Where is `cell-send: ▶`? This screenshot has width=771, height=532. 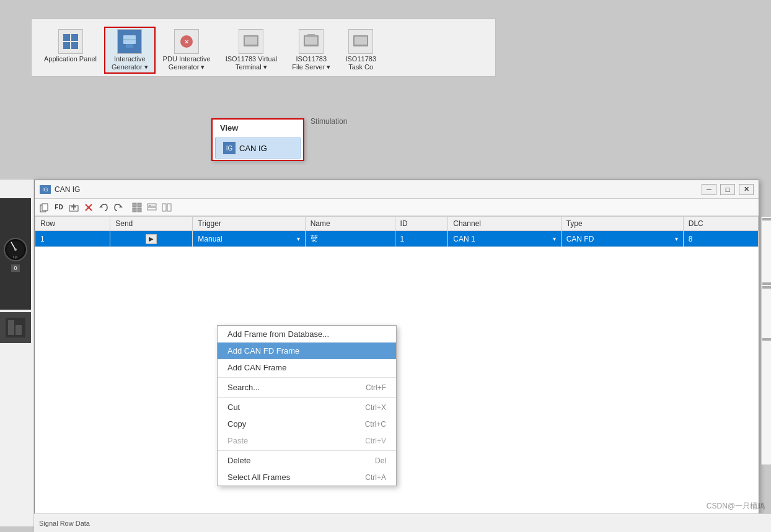
cell-send: ▶ is located at coordinates (151, 239).